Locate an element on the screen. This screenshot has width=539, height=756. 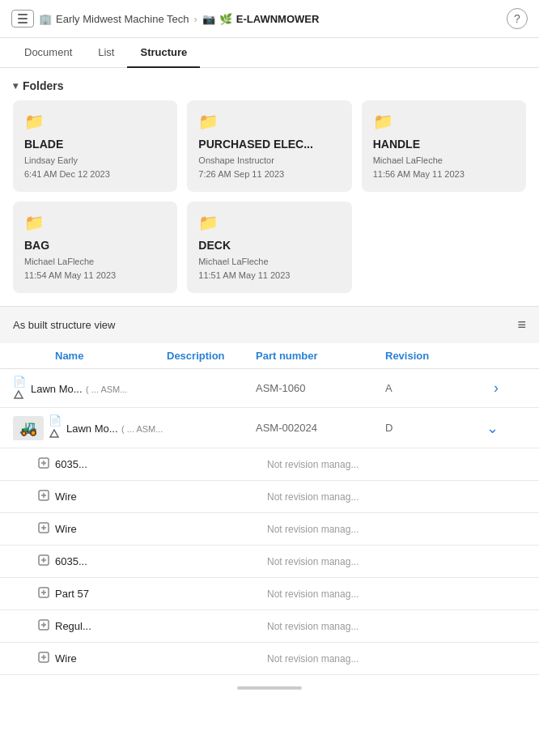
tab-structure: Structure is located at coordinates (163, 53).